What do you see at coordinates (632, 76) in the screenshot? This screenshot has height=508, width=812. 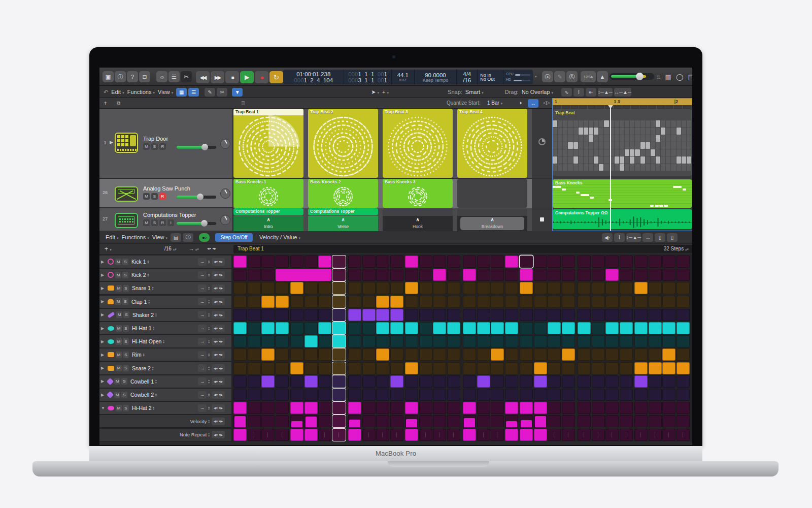 I see `master-volume-slider` at bounding box center [632, 76].